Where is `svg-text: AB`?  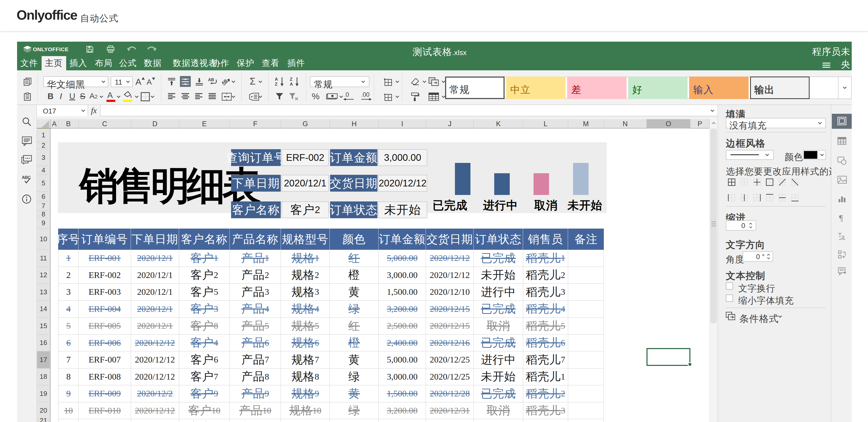
svg-text: AB is located at coordinates (211, 80).